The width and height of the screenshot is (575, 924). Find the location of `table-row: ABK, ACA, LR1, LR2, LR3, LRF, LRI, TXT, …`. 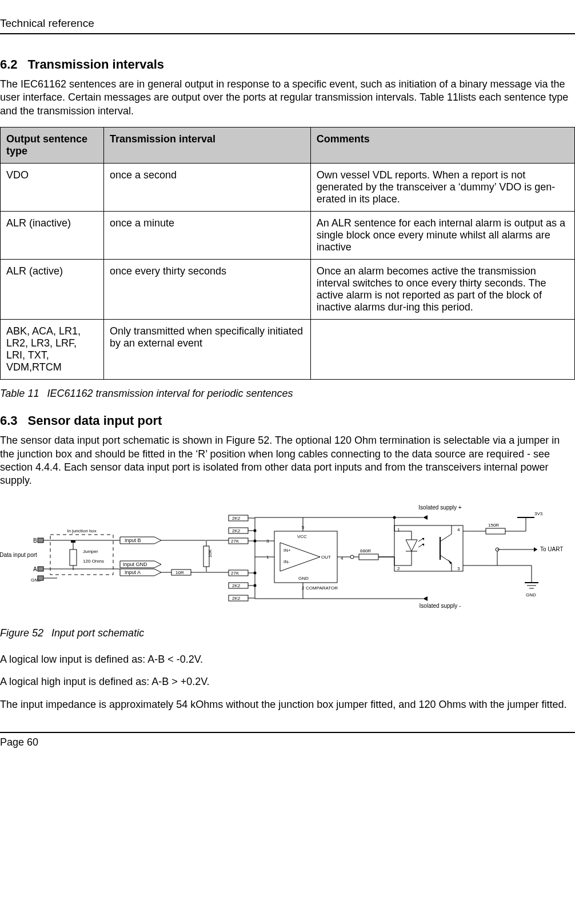

table-row: ABK, ACA, LR1, LR2, LR3, LRF, LRI, TXT, … is located at coordinates (288, 350).